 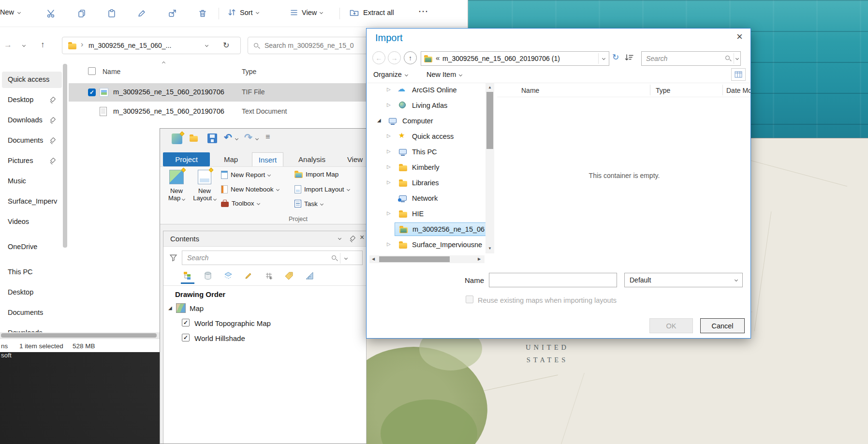 What do you see at coordinates (32, 161) in the screenshot?
I see `sidebar-item-pictures: Pictures` at bounding box center [32, 161].